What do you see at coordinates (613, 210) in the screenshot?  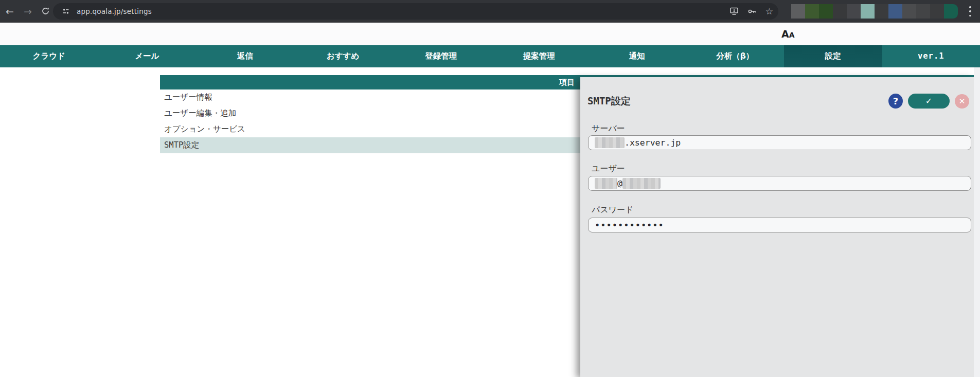 I see `password-label: パスワード` at bounding box center [613, 210].